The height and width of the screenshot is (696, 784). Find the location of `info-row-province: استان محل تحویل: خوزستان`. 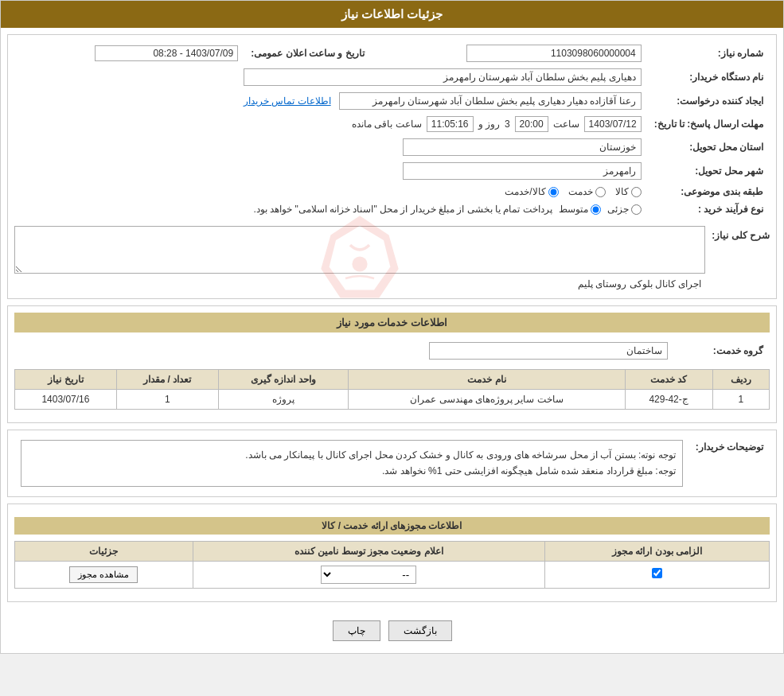

info-row-province: استان محل تحویل: خوزستان is located at coordinates (392, 147).